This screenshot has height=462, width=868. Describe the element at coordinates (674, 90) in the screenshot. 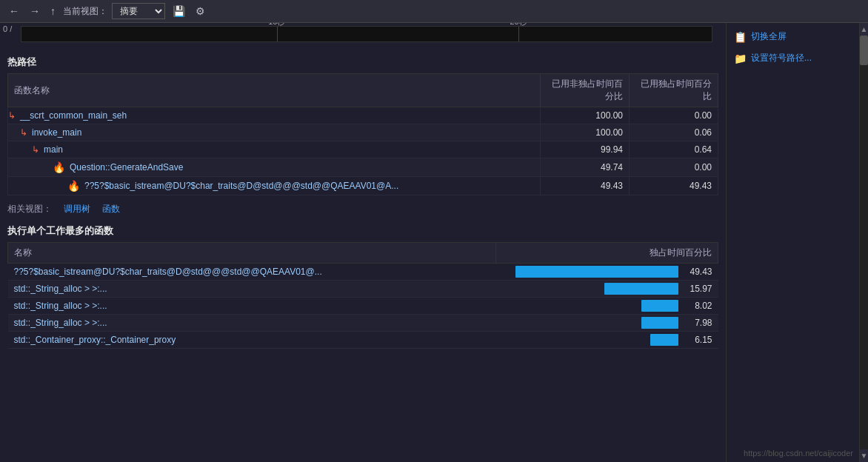

I see `col-exclusive: 已用独占时间百分比` at that location.